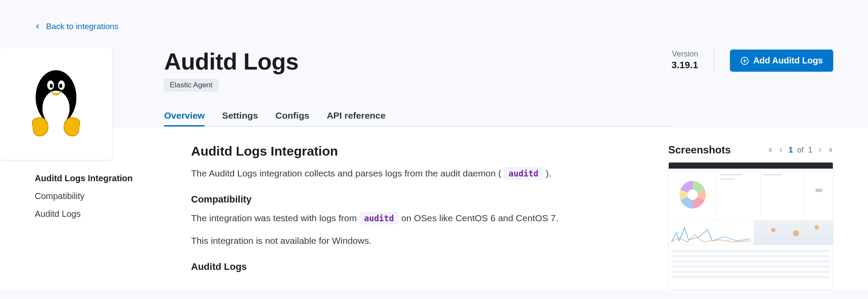 The width and height of the screenshot is (868, 299). I want to click on page-title: Auditd Logs, so click(418, 61).